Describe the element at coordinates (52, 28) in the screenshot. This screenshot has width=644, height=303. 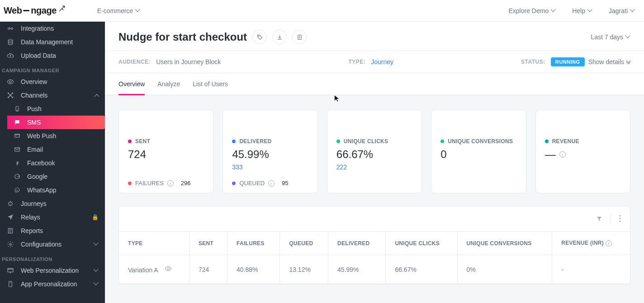
I see `sidebar-item-integrations: Integrations` at that location.